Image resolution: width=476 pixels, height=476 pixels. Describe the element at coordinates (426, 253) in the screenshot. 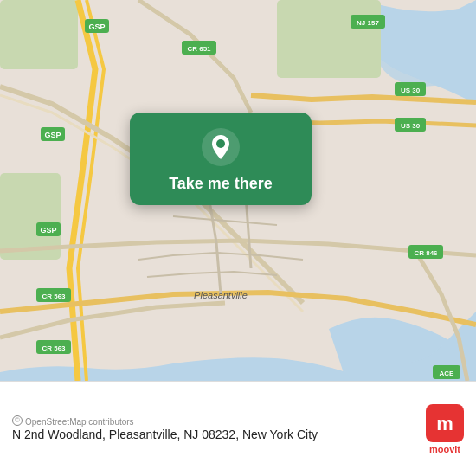

I see `svg-text: CR 846` at that location.